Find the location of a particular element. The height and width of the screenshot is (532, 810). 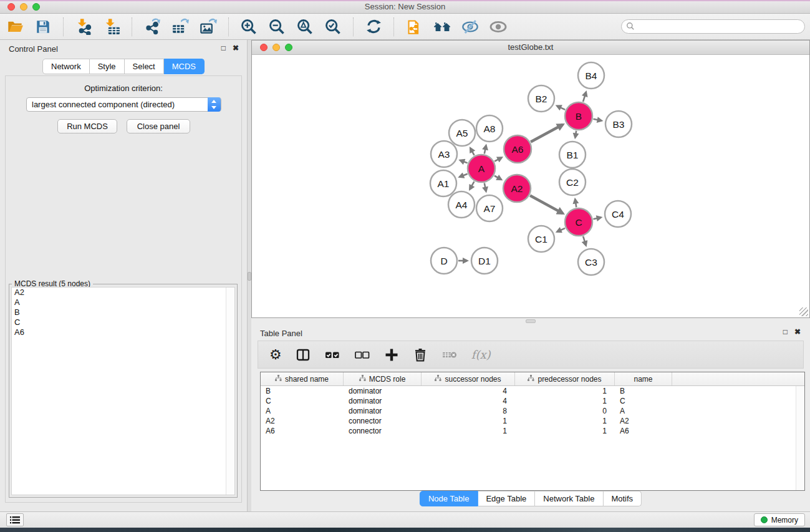

unselect-all-columns-icon is located at coordinates (362, 355).